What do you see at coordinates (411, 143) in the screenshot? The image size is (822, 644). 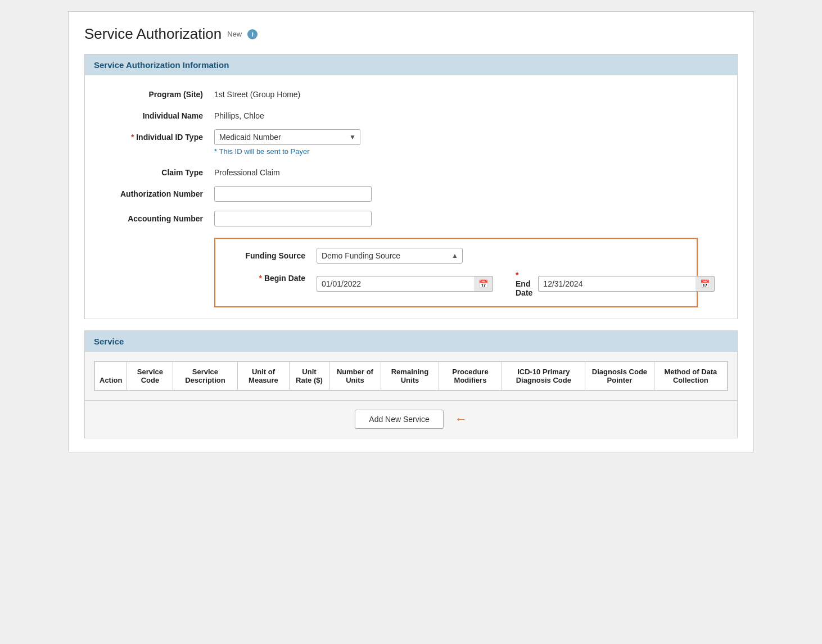 I see `individual-id-type-row: Individual ID Type Medicaid Number Medic…` at bounding box center [411, 143].